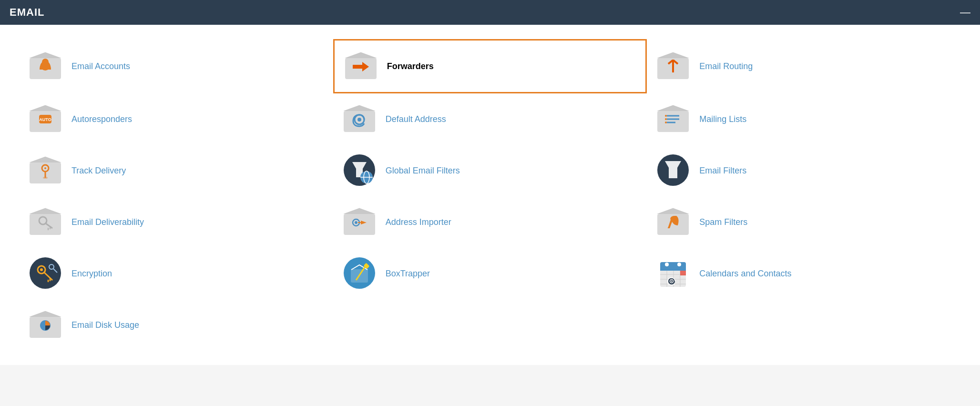 The width and height of the screenshot is (980, 406). Describe the element at coordinates (360, 274) in the screenshot. I see `boxtrapper-icon` at that location.